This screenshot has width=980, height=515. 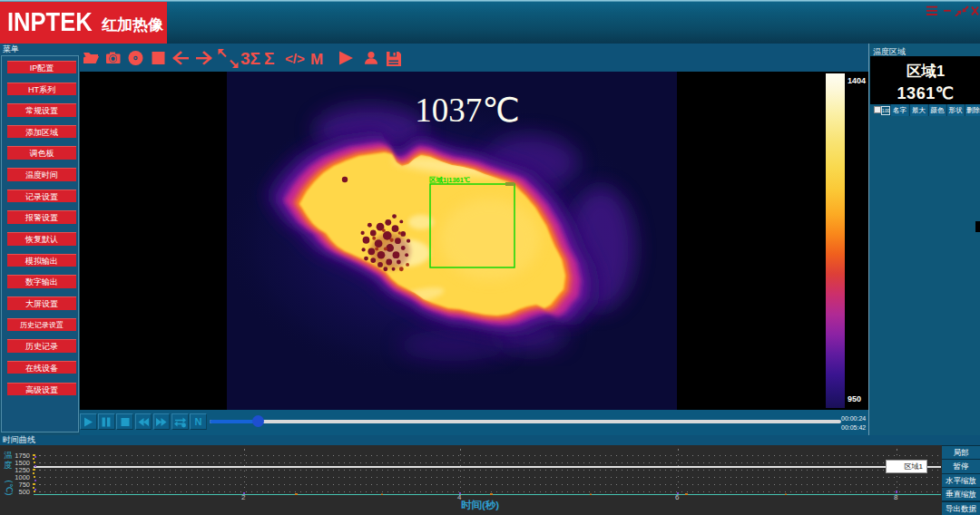 What do you see at coordinates (467, 111) in the screenshot?
I see `svg-text: 1037℃` at bounding box center [467, 111].